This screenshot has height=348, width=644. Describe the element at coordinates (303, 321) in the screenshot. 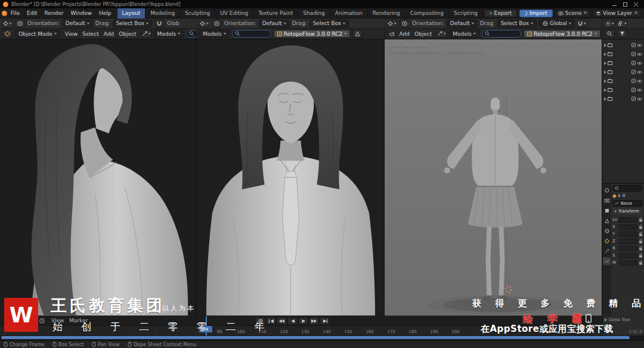

I see `play-button` at that location.